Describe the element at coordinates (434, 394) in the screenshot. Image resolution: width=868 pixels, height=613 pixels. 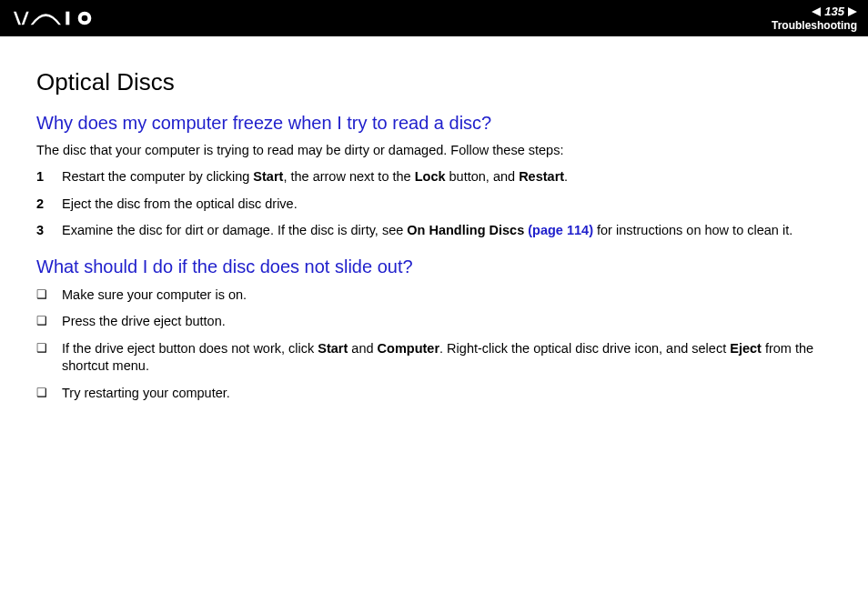
I see `bullet-4: Try restarting your computer.` at that location.